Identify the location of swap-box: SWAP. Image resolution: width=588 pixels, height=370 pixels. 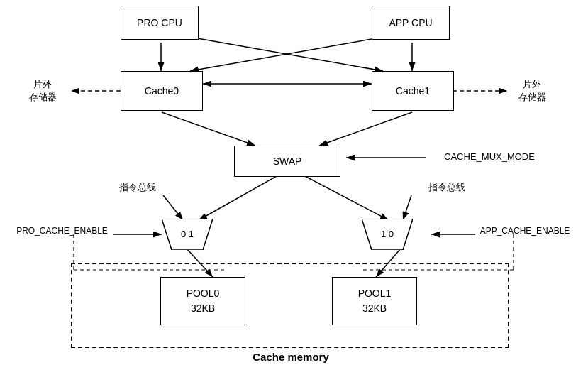
(287, 161).